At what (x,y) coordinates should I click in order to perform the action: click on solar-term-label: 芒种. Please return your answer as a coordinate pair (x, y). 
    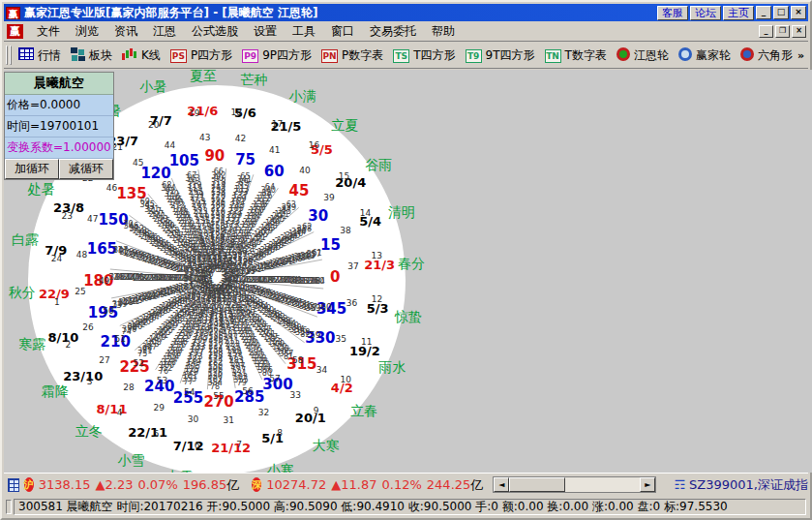
    Looking at the image, I should click on (254, 80).